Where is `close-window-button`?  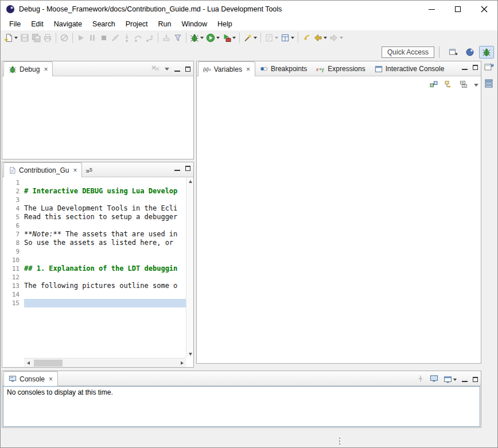 close-window-button is located at coordinates (484, 9).